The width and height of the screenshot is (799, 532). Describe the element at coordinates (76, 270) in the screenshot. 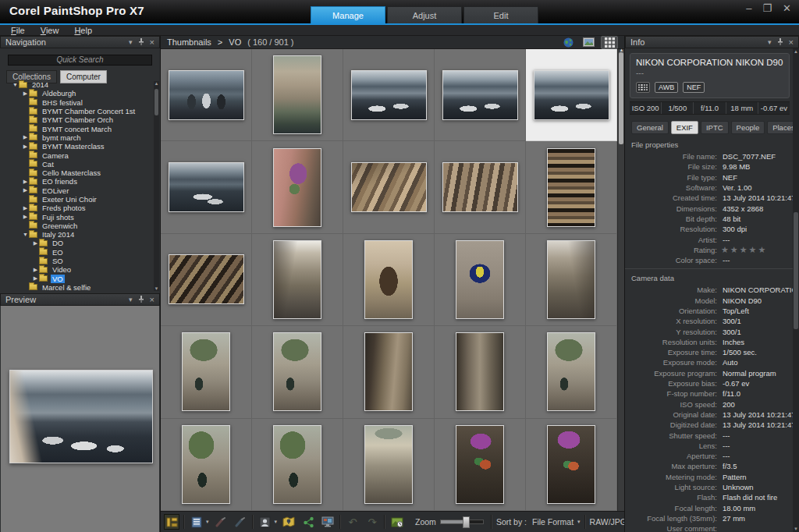

I see `tree-item-video: ▶Video` at that location.